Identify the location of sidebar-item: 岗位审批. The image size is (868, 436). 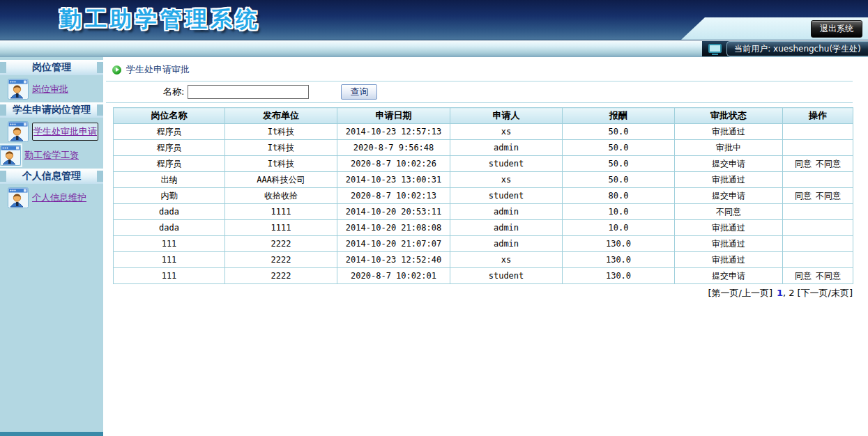
(52, 89).